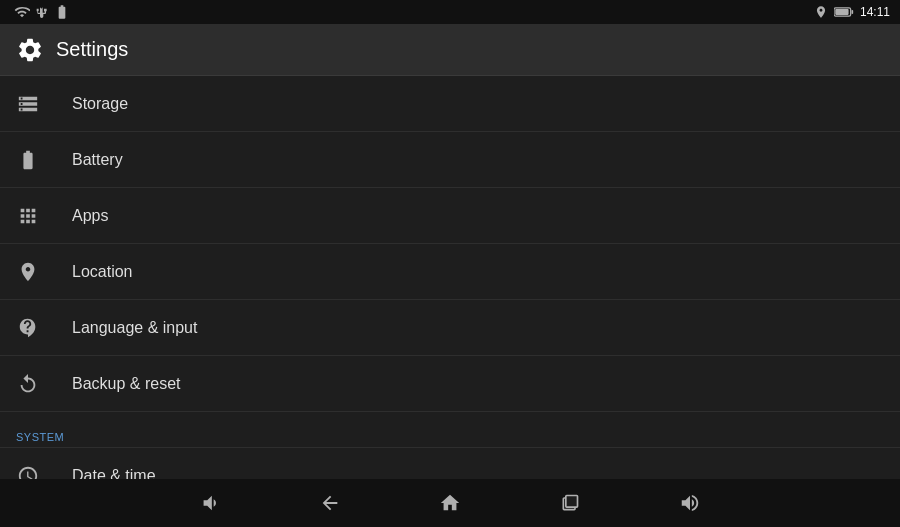 The height and width of the screenshot is (527, 900). I want to click on battery-small-icon, so click(62, 12).